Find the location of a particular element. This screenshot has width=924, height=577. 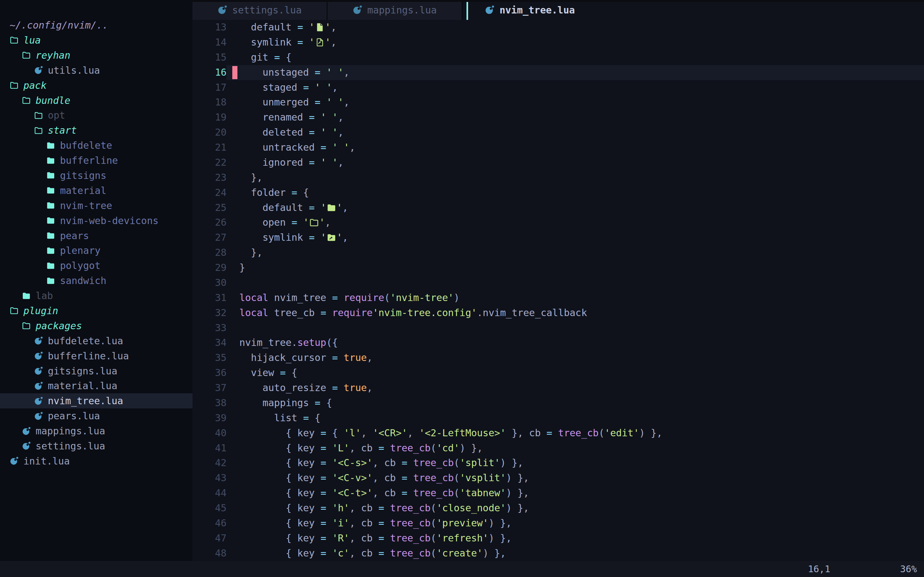

code-text: nvim_tree.setup({ is located at coordinates (289, 343).